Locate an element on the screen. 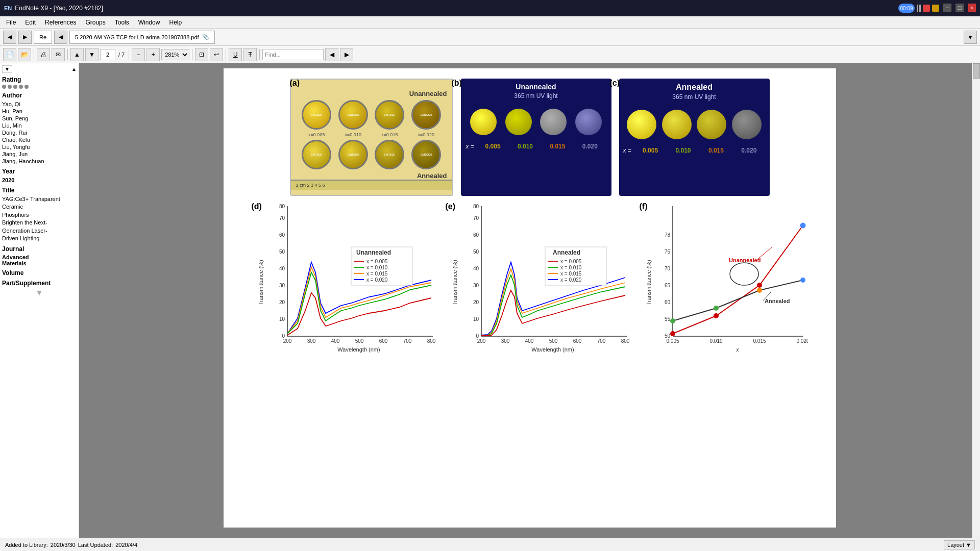 The height and width of the screenshot is (551, 980). author-item-8: Jiang, Haochuan is located at coordinates (39, 161).